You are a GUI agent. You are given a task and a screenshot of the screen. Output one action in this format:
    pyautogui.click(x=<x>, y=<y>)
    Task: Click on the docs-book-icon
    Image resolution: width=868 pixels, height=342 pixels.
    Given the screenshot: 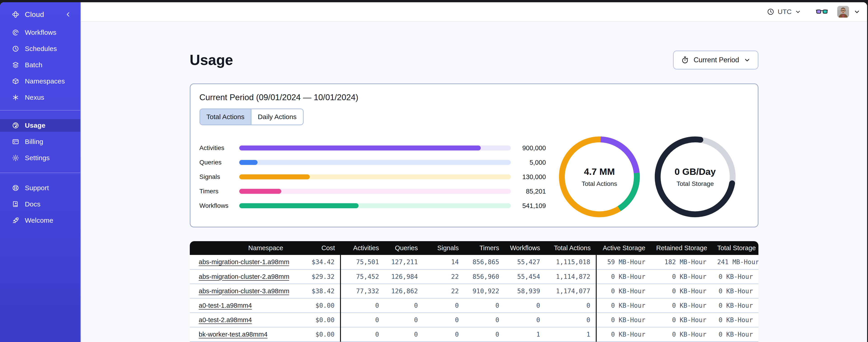 What is the action you would take?
    pyautogui.click(x=16, y=204)
    